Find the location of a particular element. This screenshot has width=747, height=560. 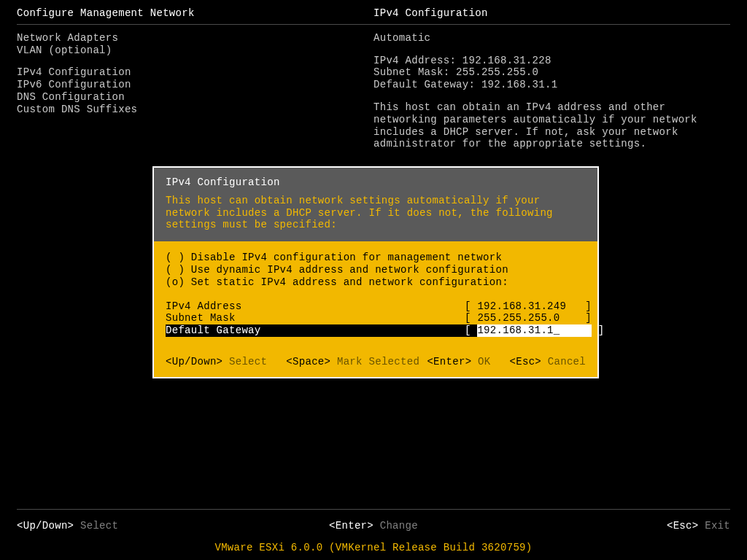

right-detail-panel: Automatic IPv4 Address: 192.168.31.228 S… is located at coordinates (551, 91).